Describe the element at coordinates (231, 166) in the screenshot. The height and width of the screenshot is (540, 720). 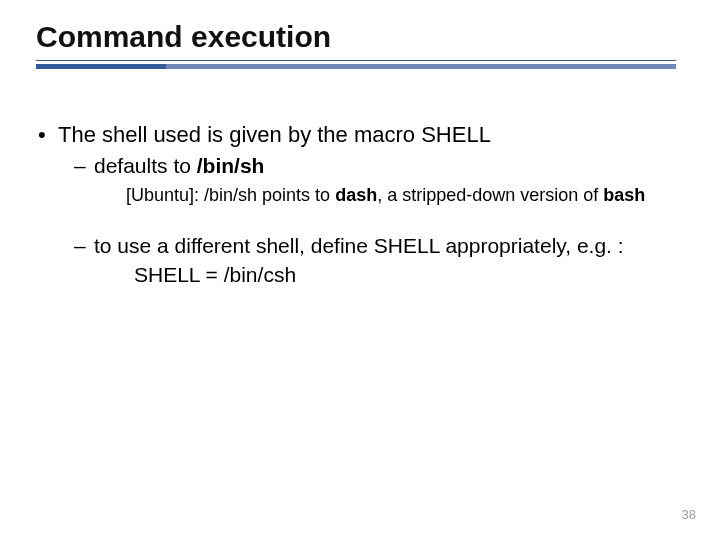
I see `text-bold: /bin/sh` at that location.